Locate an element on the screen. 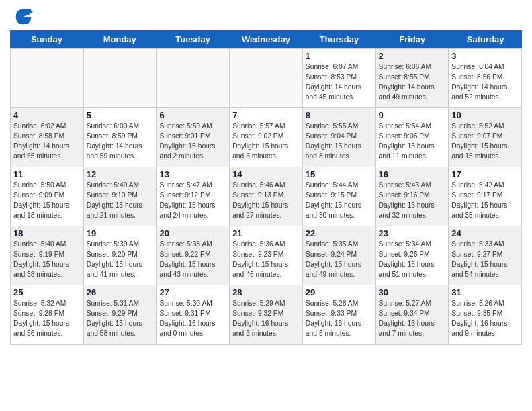 The height and width of the screenshot is (411, 532). day-number: 6 is located at coordinates (193, 116).